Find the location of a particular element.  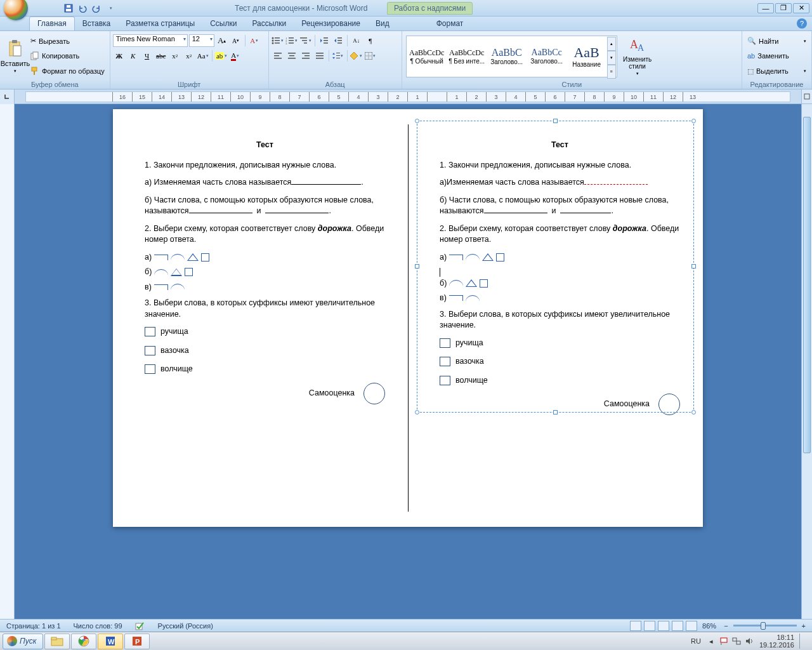

style-title: АаВНазвание is located at coordinates (587, 56).